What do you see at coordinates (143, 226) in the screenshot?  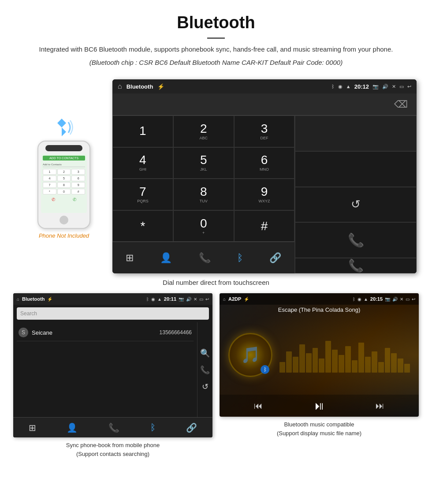 I see `key-star: *` at bounding box center [143, 226].